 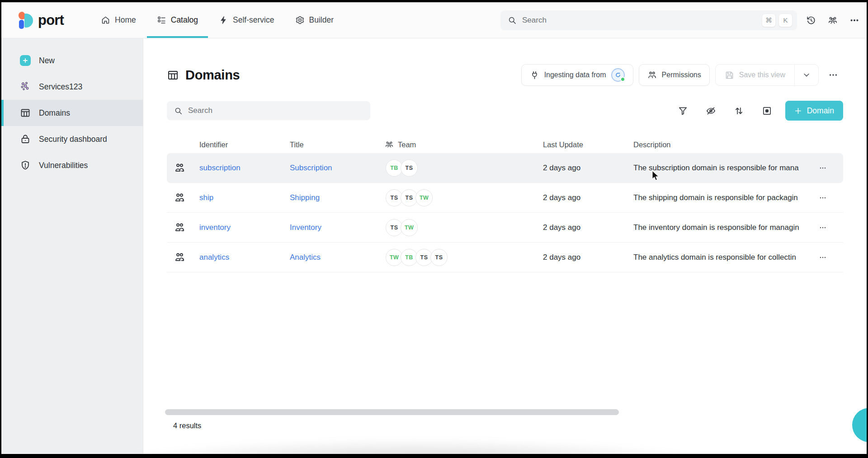 What do you see at coordinates (237, 257) in the screenshot?
I see `identifier-link: analytics` at bounding box center [237, 257].